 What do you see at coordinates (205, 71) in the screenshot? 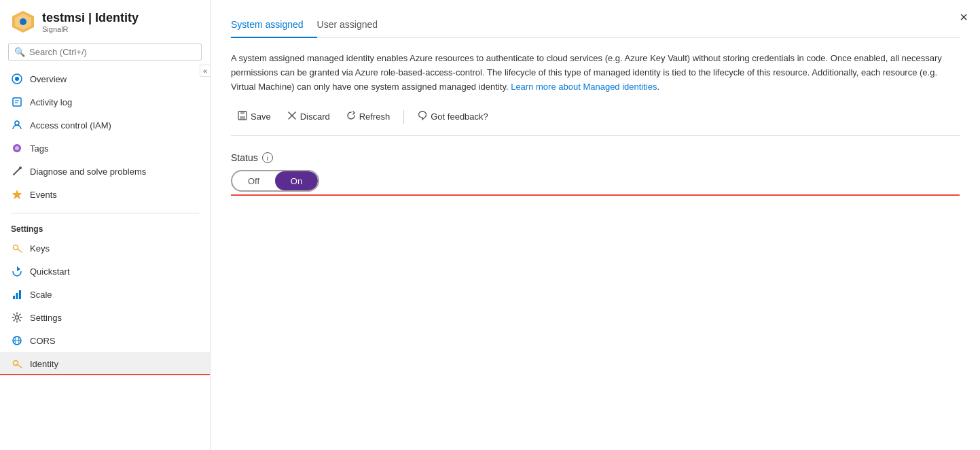
I see `collapse-sidebar-button: «` at bounding box center [205, 71].